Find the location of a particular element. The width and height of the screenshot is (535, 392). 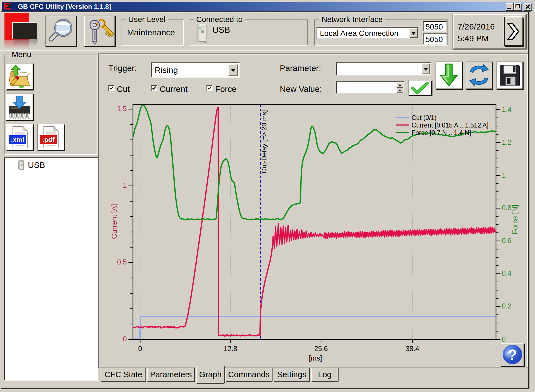

svg-text: .xml is located at coordinates (18, 140).